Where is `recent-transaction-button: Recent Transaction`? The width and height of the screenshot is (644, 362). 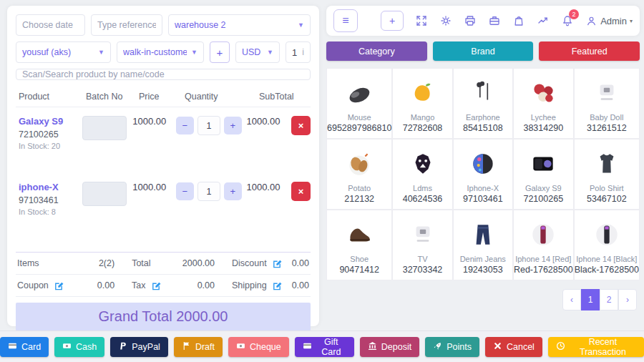 recent-transaction-button: Recent Transaction is located at coordinates (596, 347).